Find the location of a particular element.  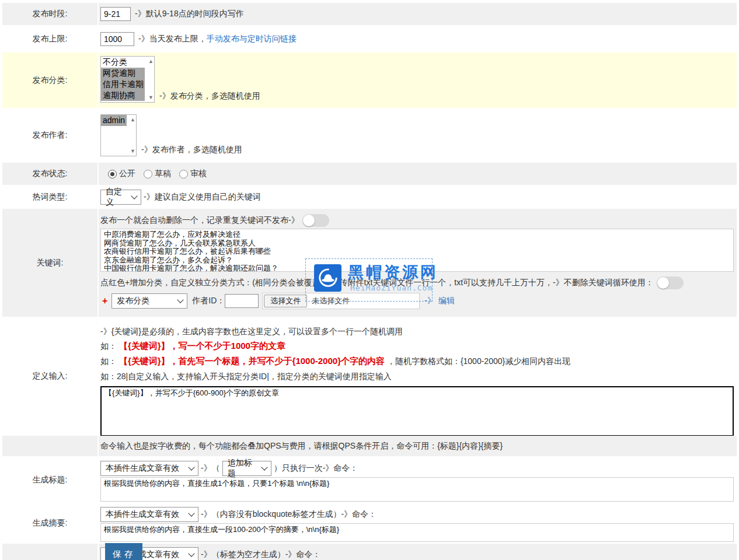

publish-limit-input is located at coordinates (117, 39).